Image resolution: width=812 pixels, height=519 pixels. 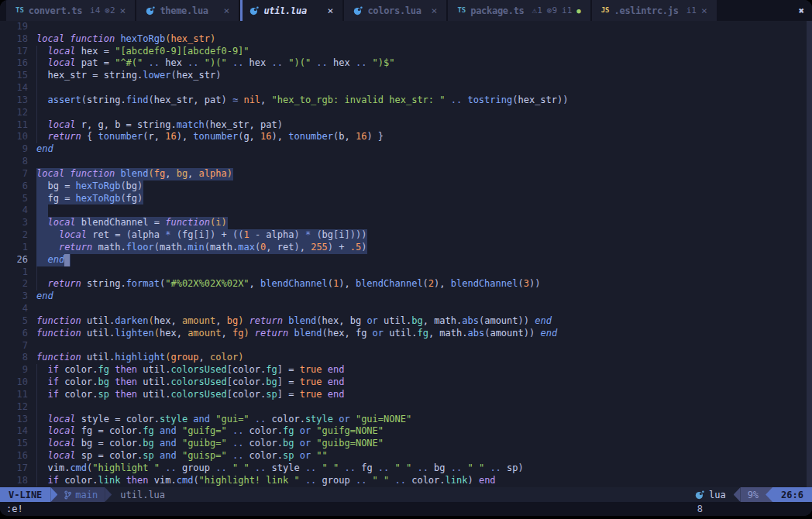 I want to click on code-line: 9end, so click(x=406, y=150).